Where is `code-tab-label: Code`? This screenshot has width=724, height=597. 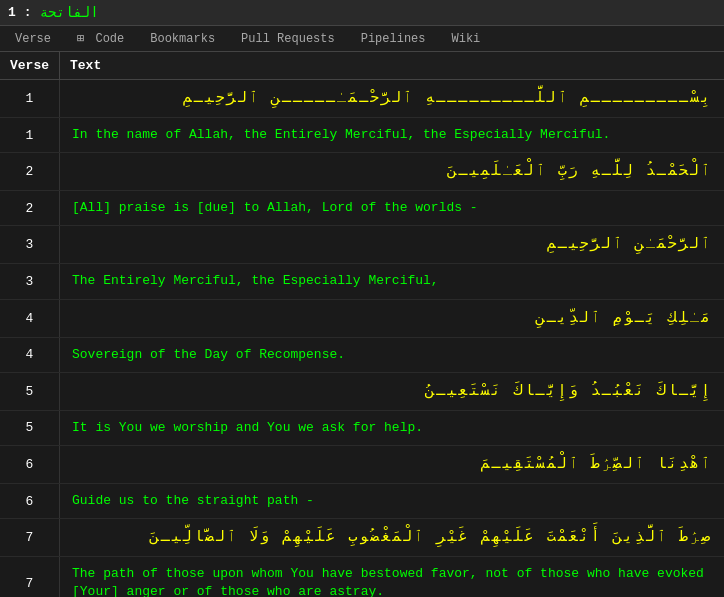 code-tab-label: Code is located at coordinates (110, 39).